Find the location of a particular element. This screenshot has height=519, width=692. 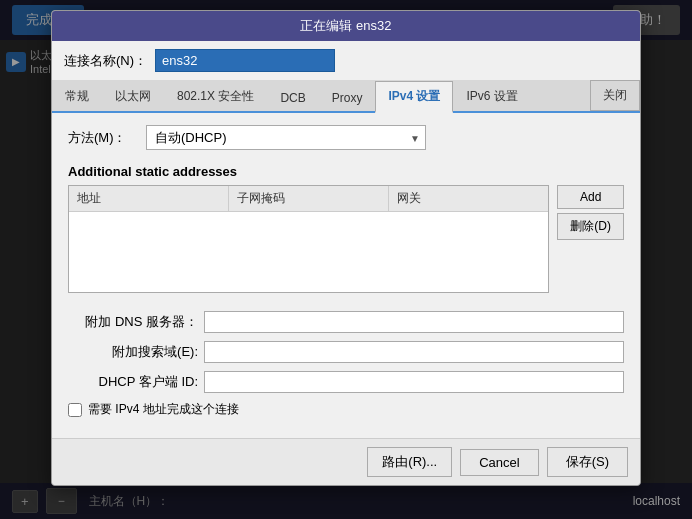

modal-footer: 路由(R)... Cancel 保存(S) is located at coordinates (346, 462).